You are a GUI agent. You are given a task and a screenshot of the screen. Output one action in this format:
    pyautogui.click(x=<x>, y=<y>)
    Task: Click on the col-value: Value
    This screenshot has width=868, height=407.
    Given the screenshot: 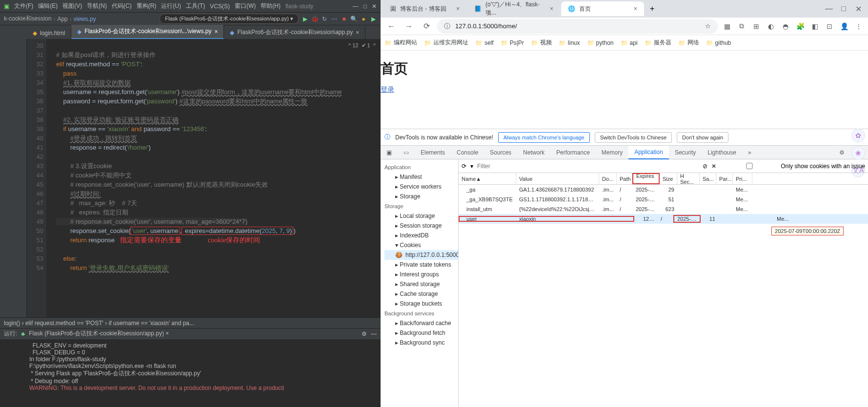 What is the action you would take?
    pyautogui.click(x=558, y=178)
    